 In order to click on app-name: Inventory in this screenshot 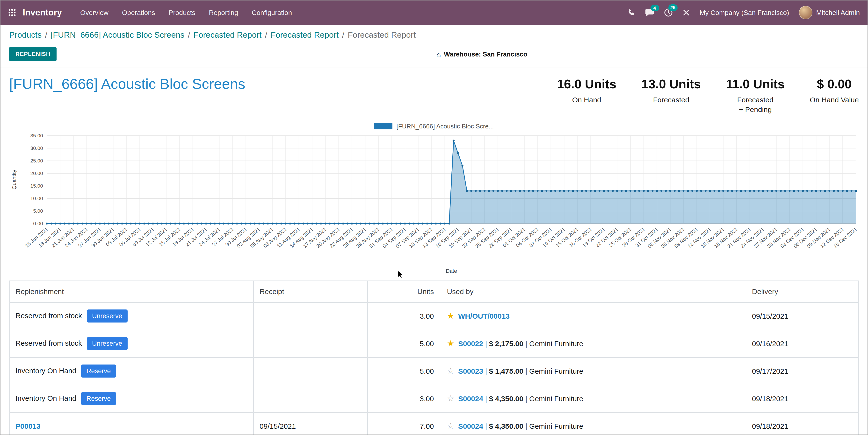, I will do `click(42, 12)`.